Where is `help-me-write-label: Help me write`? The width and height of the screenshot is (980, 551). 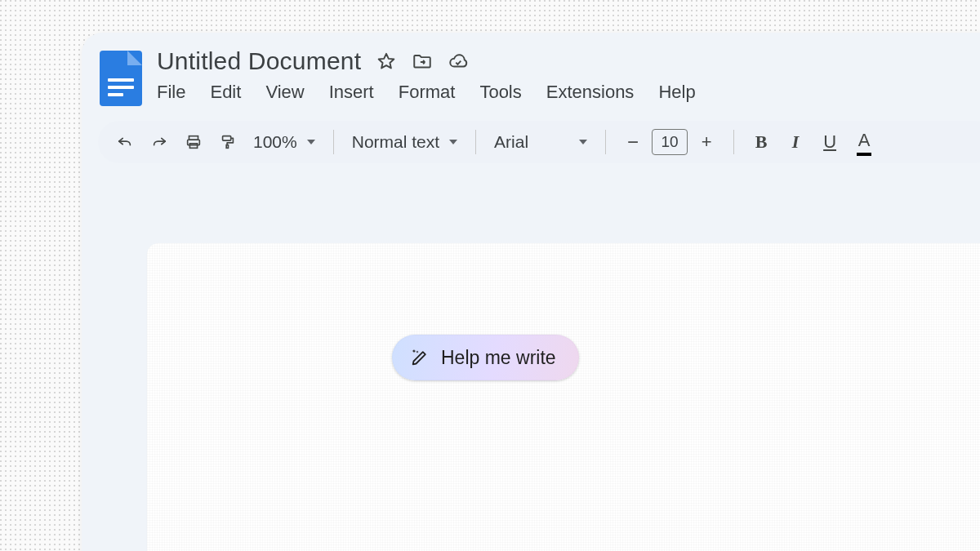 help-me-write-label: Help me write is located at coordinates (498, 358).